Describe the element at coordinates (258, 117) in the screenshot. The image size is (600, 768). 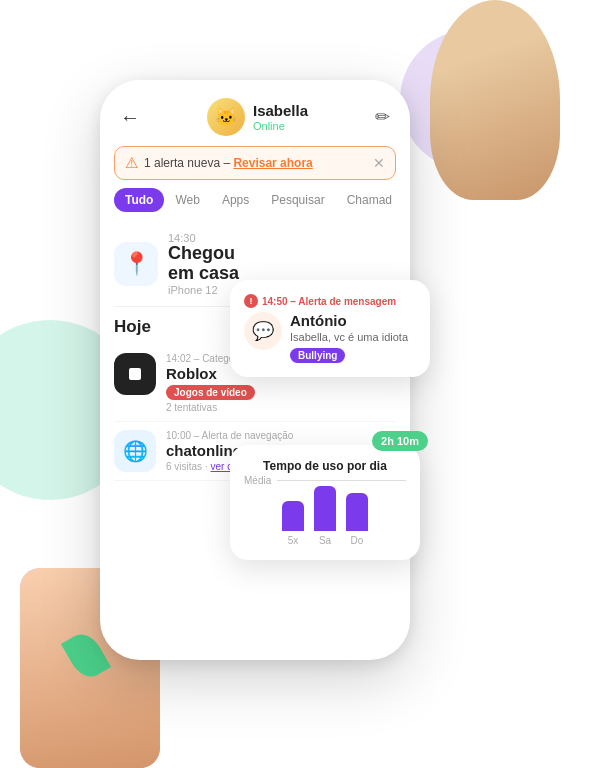
I see `user-info: 🐱 Isabella Online` at that location.